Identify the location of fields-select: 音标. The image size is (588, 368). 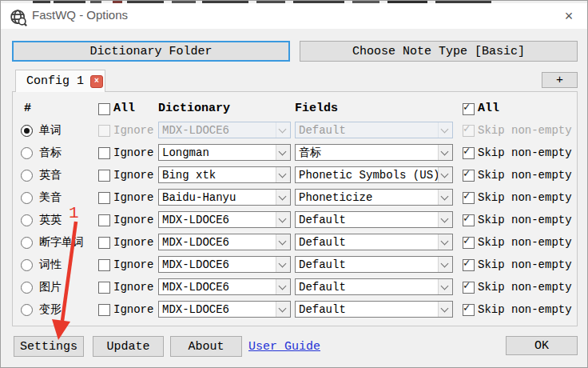
(374, 152).